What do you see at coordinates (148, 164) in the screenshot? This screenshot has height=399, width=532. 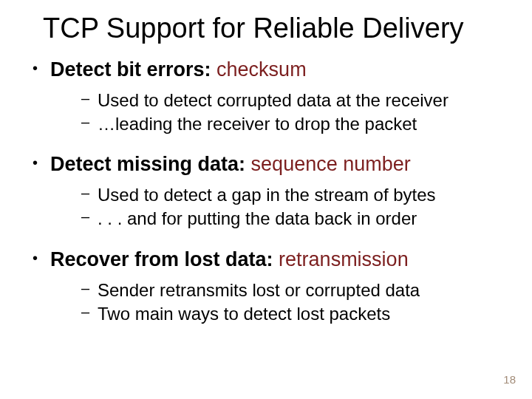 I see `bullet-lead: Detect missing data:` at bounding box center [148, 164].